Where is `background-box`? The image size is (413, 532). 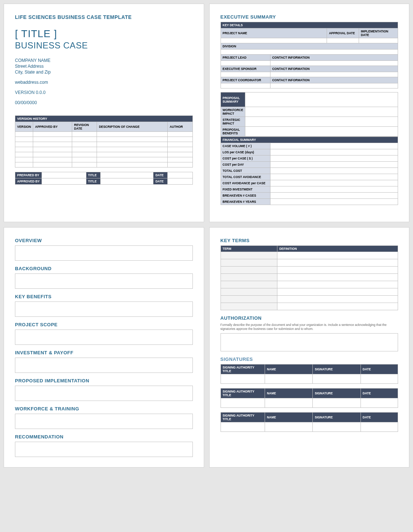
background-box is located at coordinates (104, 281).